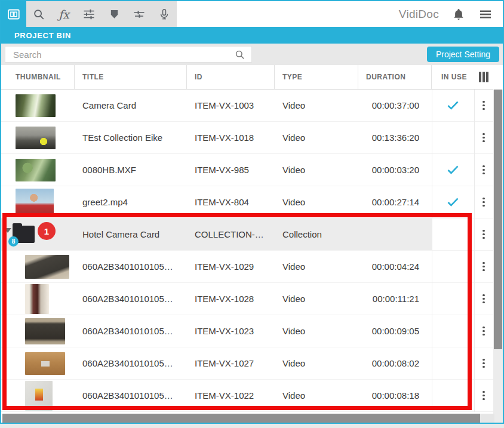  Describe the element at coordinates (231, 170) in the screenshot. I see `id-cell: ITEM-VX-985` at that location.